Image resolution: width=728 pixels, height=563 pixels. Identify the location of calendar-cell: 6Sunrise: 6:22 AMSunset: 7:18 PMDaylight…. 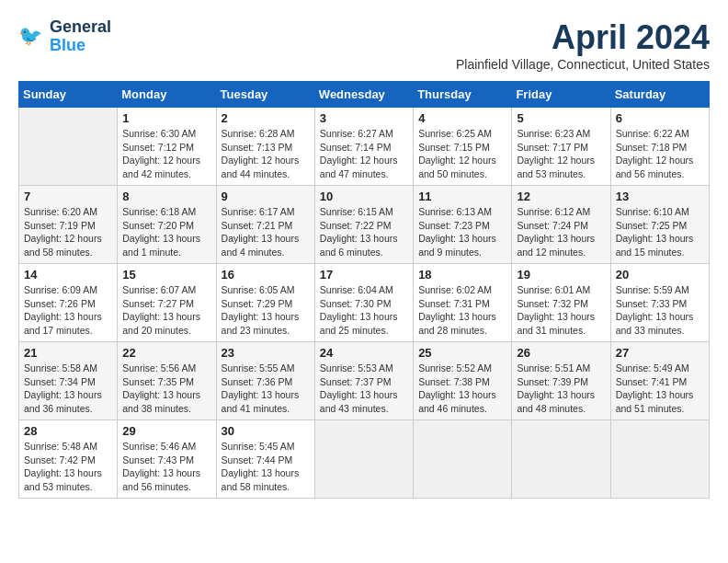
(660, 147).